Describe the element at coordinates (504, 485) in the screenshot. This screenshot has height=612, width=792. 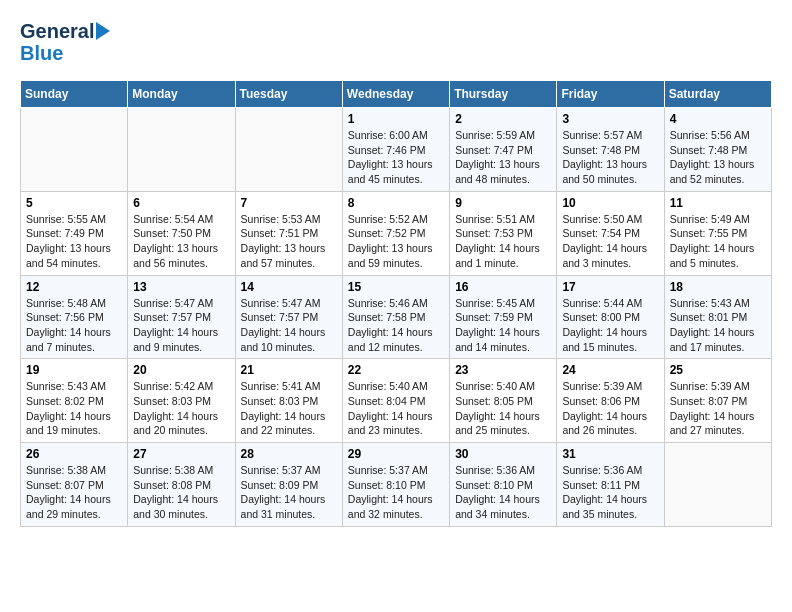
I see `calendar-cell: 30Sunrise: 5:36 AMSunset: 8:10 PMDayligh…` at that location.